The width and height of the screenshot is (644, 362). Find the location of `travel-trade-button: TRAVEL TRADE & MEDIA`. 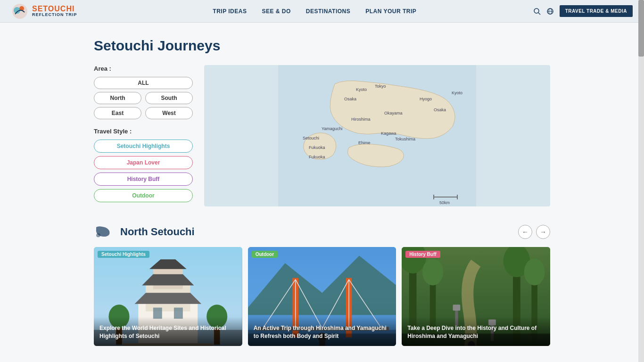

travel-trade-button: TRAVEL TRADE & MEDIA is located at coordinates (596, 11).